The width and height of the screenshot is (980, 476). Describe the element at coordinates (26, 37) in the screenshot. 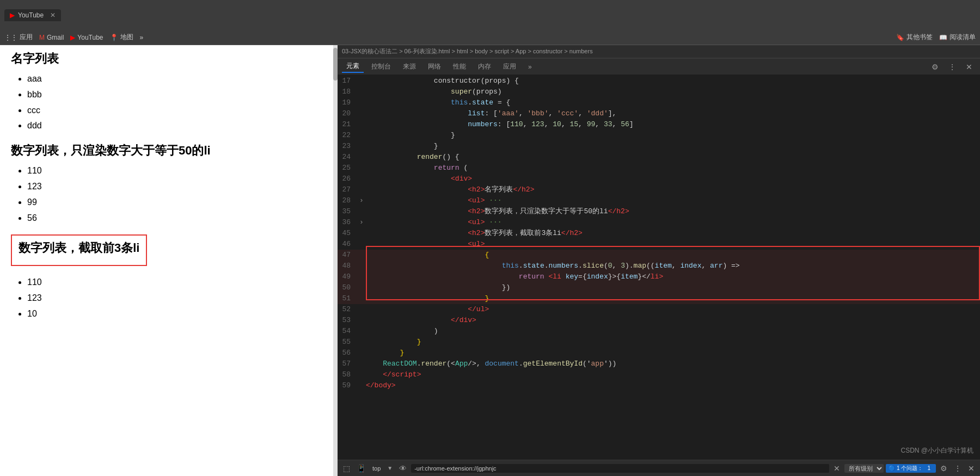

I see `bookmark-apps-label: 应用` at that location.